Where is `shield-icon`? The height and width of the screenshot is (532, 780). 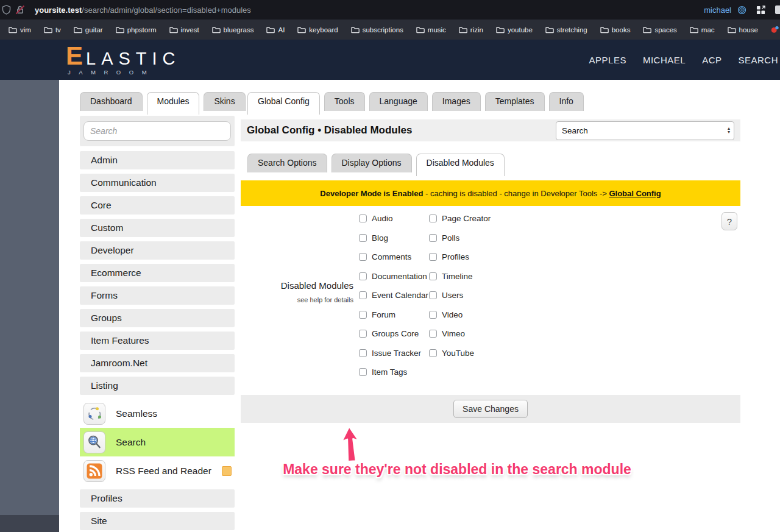 shield-icon is located at coordinates (6, 10).